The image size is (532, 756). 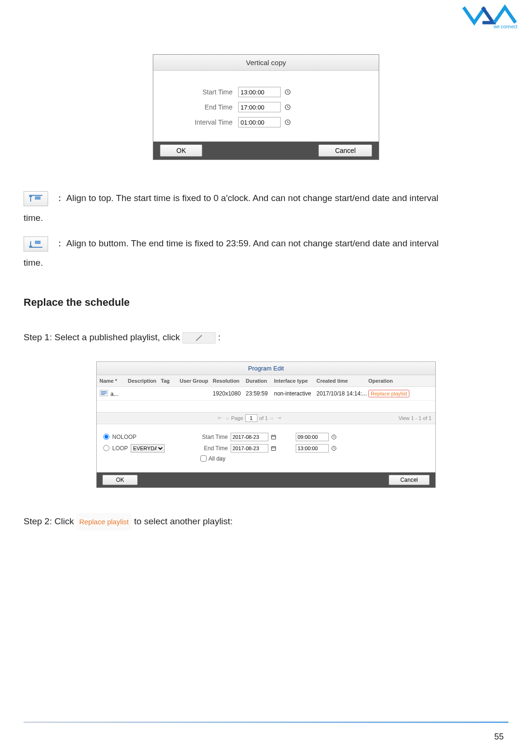 I want to click on pager-next-icon: ››, so click(x=272, y=418).